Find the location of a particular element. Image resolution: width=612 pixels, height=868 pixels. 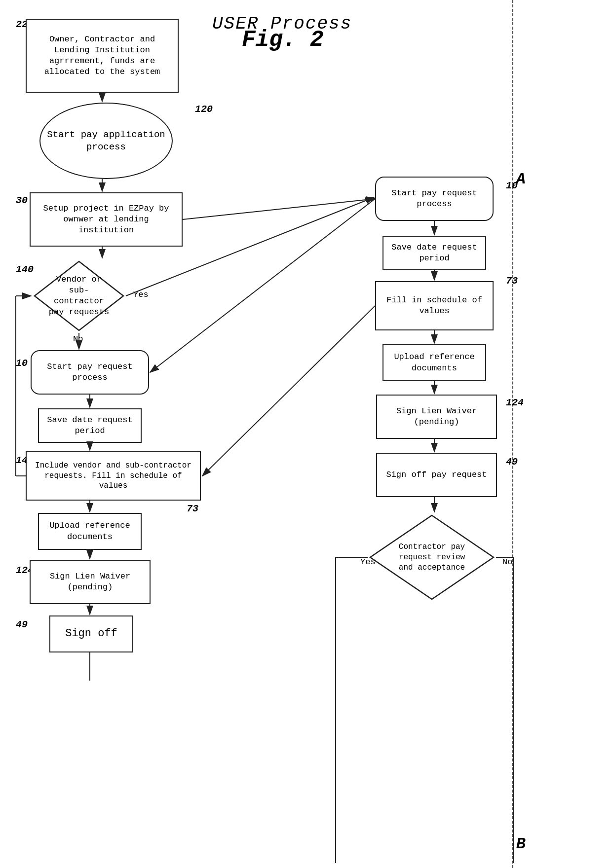

box-save-date-right: Save date request period is located at coordinates (434, 253).